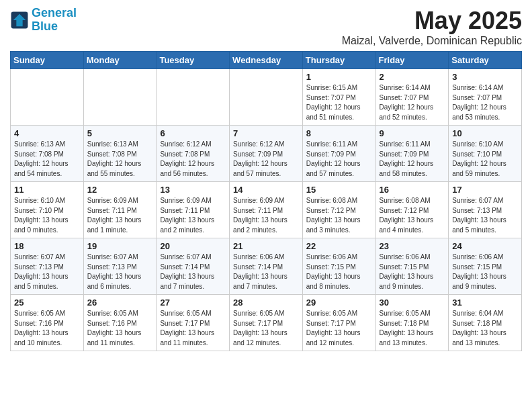 The image size is (532, 411). Describe the element at coordinates (266, 210) in the screenshot. I see `calendar-week-3: 11Sunrise: 6:10 AM Sunset: 7:10 PM Dayli…` at that location.